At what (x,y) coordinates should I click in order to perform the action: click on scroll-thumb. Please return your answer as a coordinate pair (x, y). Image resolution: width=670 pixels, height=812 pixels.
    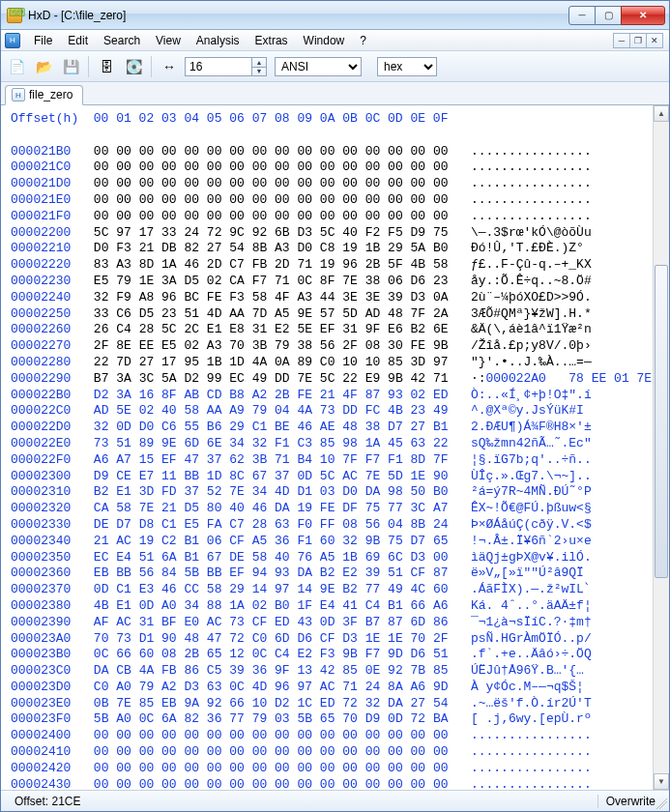
    Looking at the image, I should click on (661, 421).